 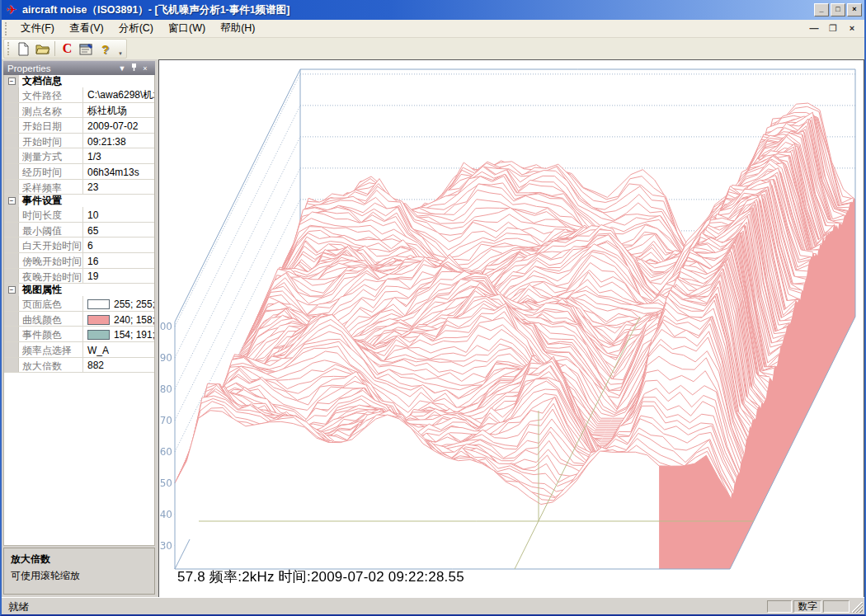 I want to click on menu-window: 窗口(W), so click(x=186, y=28).